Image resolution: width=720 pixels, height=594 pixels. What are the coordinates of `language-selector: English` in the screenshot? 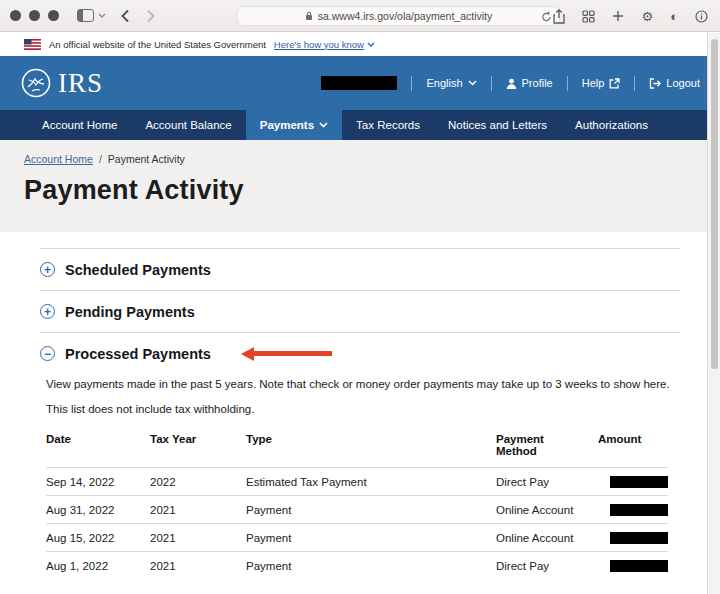 It's located at (451, 83).